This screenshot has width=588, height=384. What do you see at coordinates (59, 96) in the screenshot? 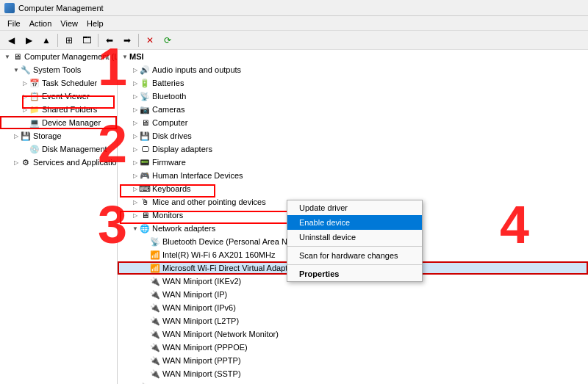
I see `left-tree-item-3: ▷📋Event Viewer` at bounding box center [59, 96].